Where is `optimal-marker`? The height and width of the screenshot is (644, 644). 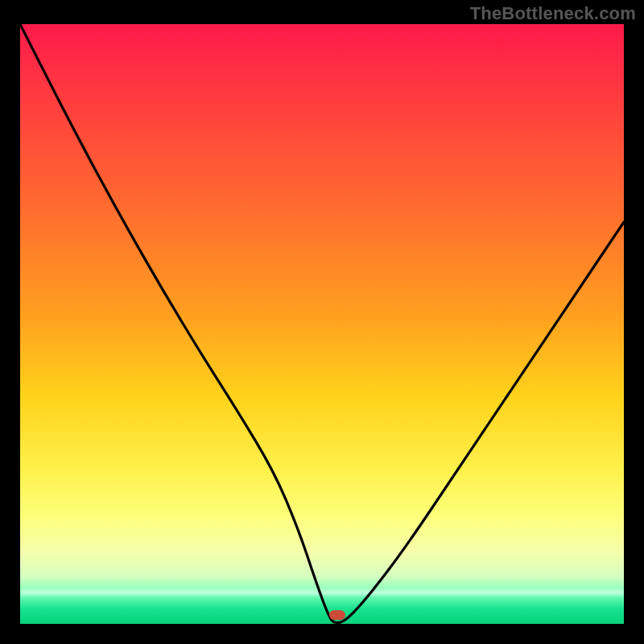
optimal-marker is located at coordinates (337, 615).